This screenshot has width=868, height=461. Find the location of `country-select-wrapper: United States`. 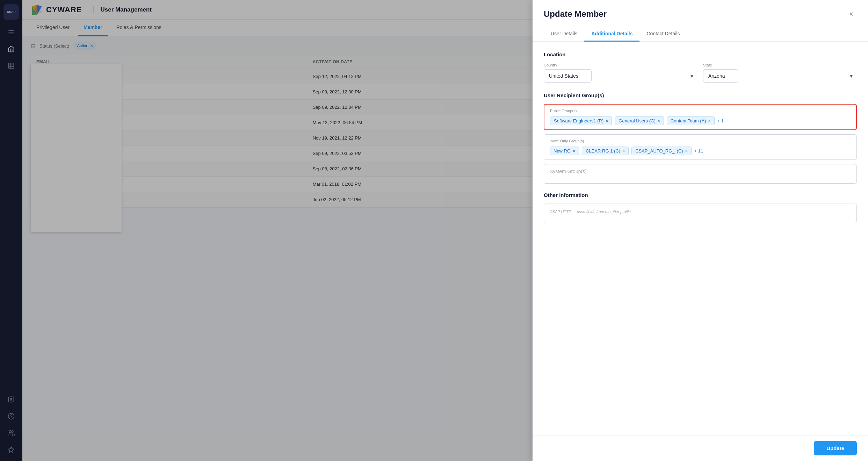

country-select-wrapper: United States is located at coordinates (621, 76).